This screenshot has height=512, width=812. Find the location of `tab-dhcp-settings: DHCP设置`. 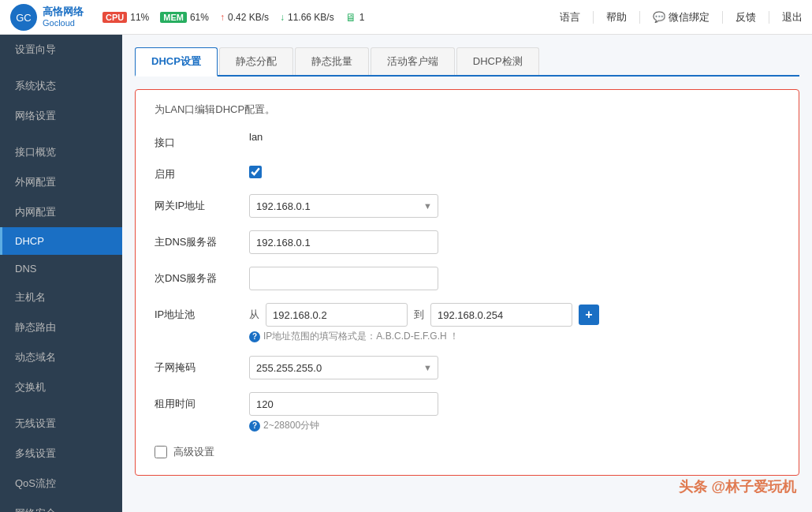

tab-dhcp-settings: DHCP设置 is located at coordinates (177, 62).